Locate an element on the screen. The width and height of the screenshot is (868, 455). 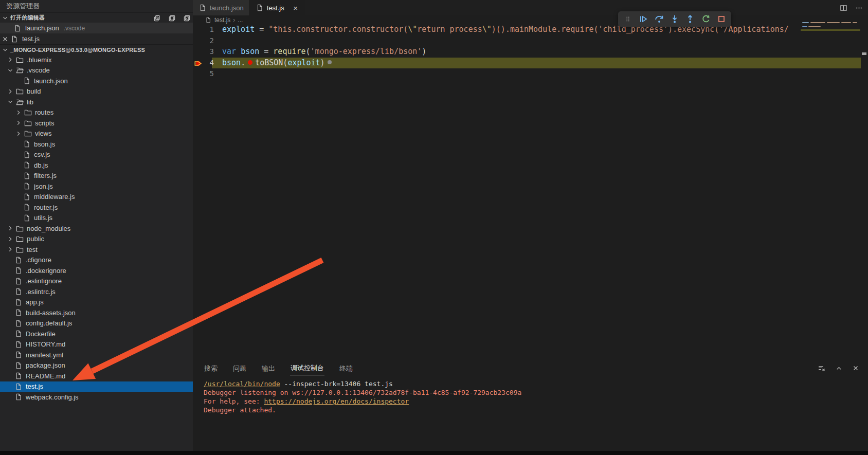
close-panel-icon is located at coordinates (856, 368).